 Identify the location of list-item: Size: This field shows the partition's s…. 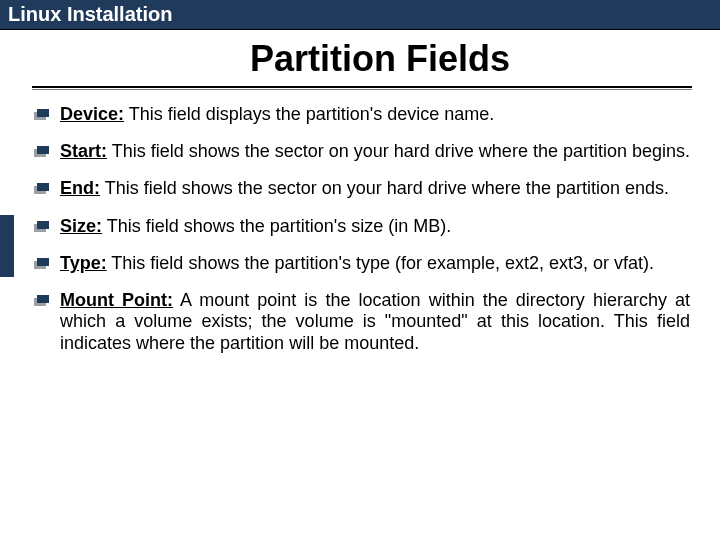
(362, 226).